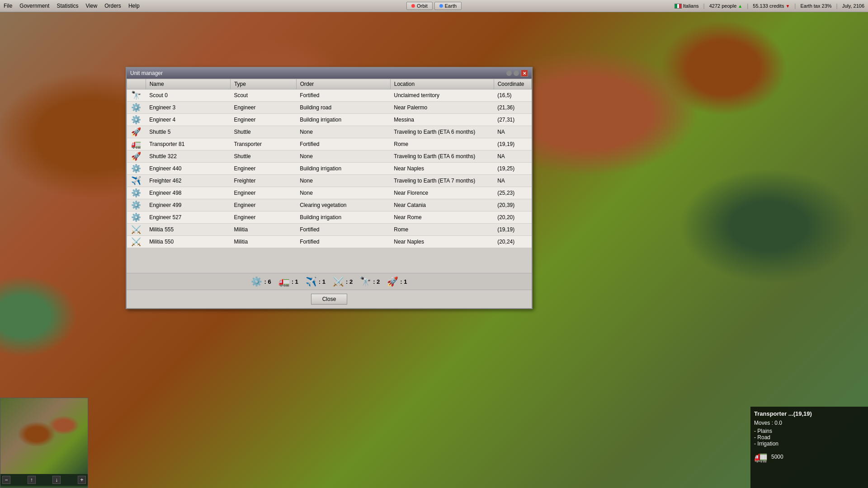 This screenshot has height=488, width=868. What do you see at coordinates (137, 181) in the screenshot?
I see `unit-icon-cell: ✈️` at bounding box center [137, 181].